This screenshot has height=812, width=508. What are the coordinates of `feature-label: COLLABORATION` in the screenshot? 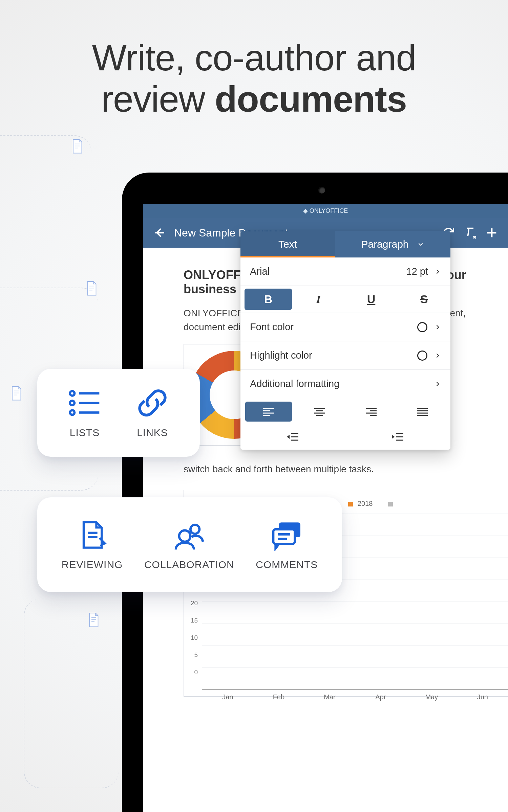 It's located at (189, 565).